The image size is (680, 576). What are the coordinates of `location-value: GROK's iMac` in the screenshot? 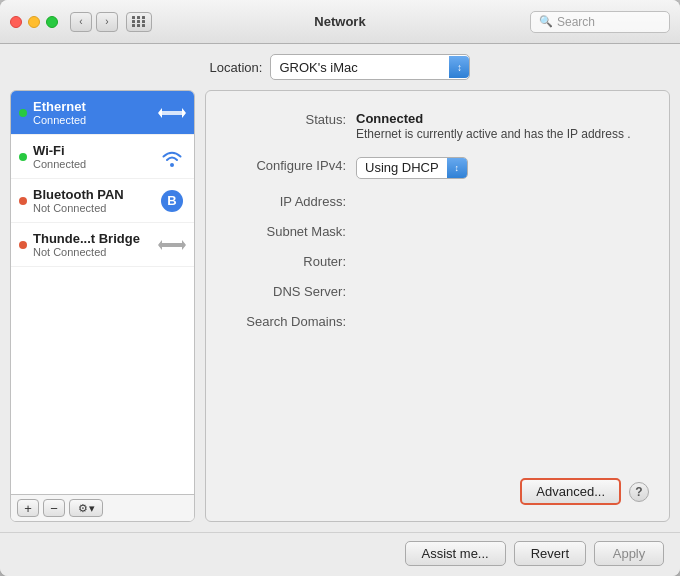 It's located at (364, 68).